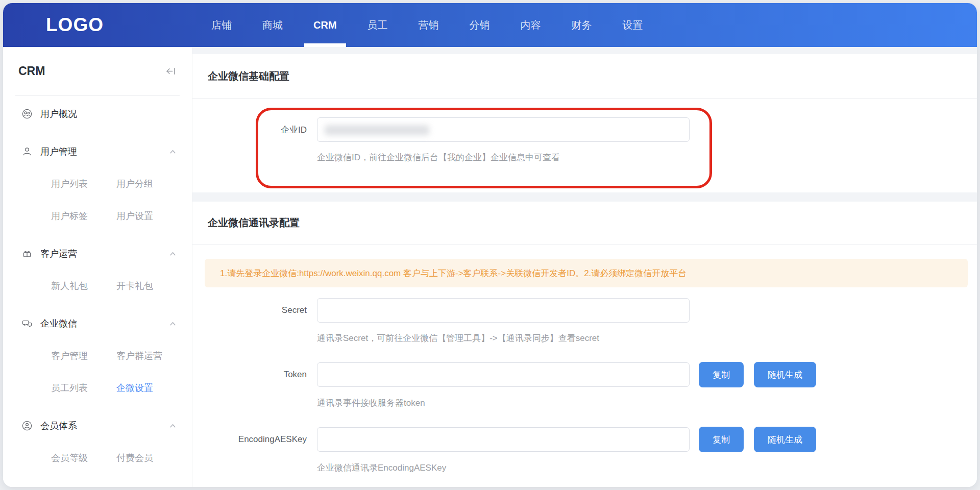 The image size is (980, 490). Describe the element at coordinates (582, 25) in the screenshot. I see `nav-item-finance: 财务` at that location.